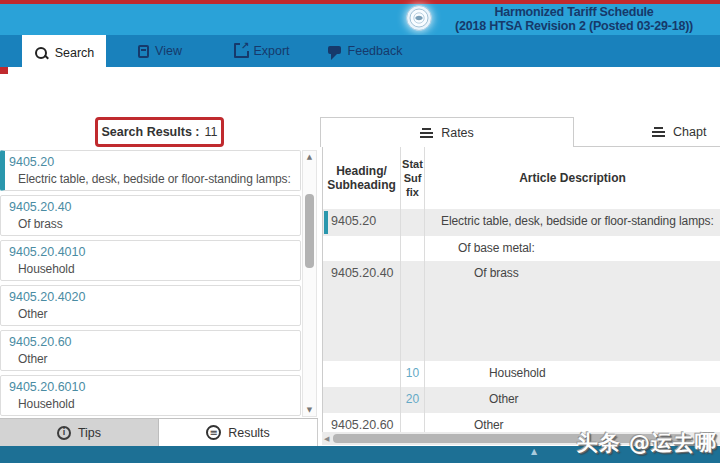 The width and height of the screenshot is (720, 463). I want to click on left-scrollbar-thumb, so click(310, 231).